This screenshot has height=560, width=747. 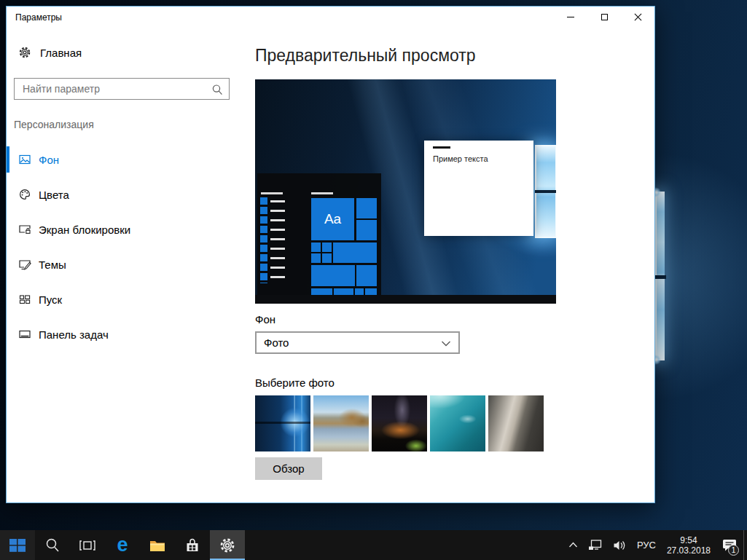 What do you see at coordinates (128, 159) in the screenshot?
I see `sidebar-item-background: Фон` at bounding box center [128, 159].